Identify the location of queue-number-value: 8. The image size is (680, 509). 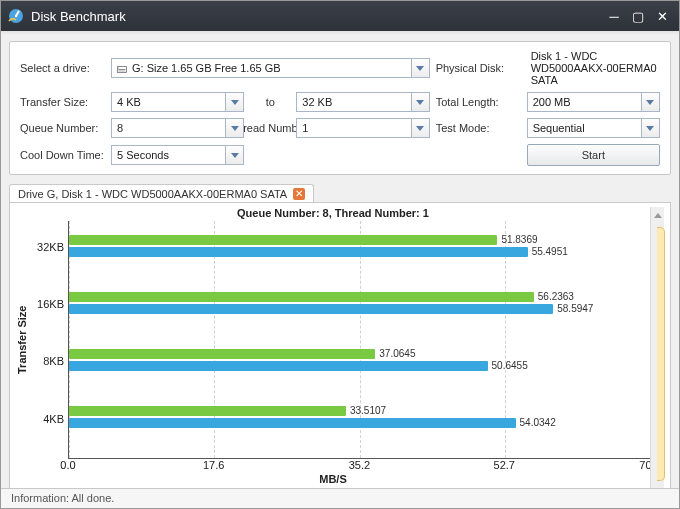
(168, 128).